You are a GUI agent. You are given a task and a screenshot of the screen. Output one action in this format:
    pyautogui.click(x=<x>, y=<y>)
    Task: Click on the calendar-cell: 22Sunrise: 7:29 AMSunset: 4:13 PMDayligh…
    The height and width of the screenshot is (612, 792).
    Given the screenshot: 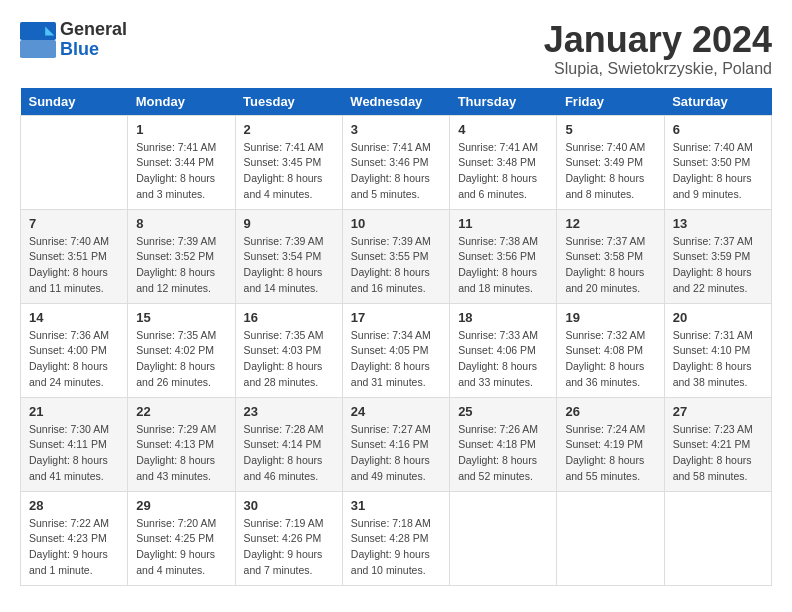 What is the action you would take?
    pyautogui.click(x=182, y=444)
    